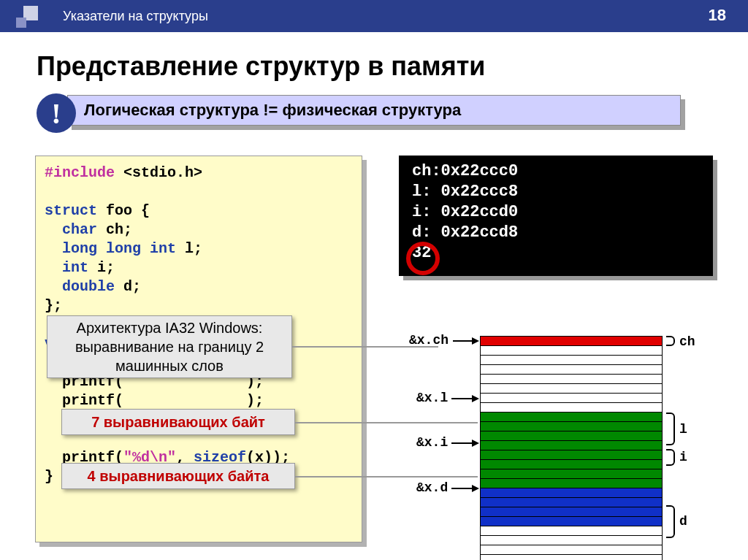 Image resolution: width=748 pixels, height=560 pixels. I want to click on mem-addr-label: &x.i, so click(432, 442).